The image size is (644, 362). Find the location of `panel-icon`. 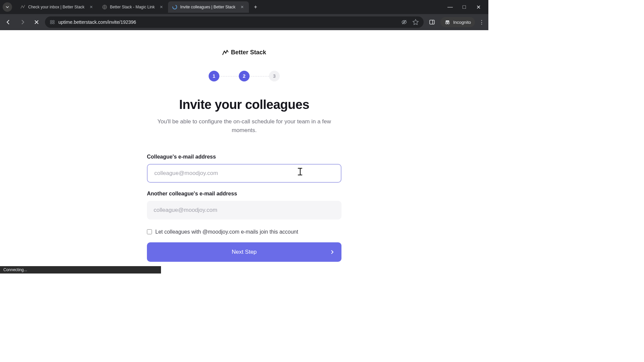

panel-icon is located at coordinates (432, 22).